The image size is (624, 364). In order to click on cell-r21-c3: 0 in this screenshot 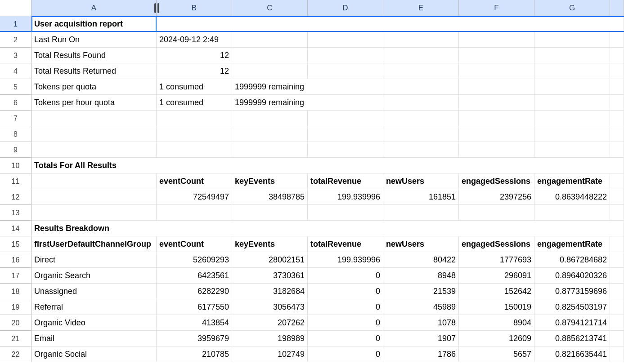, I will do `click(346, 339)`.